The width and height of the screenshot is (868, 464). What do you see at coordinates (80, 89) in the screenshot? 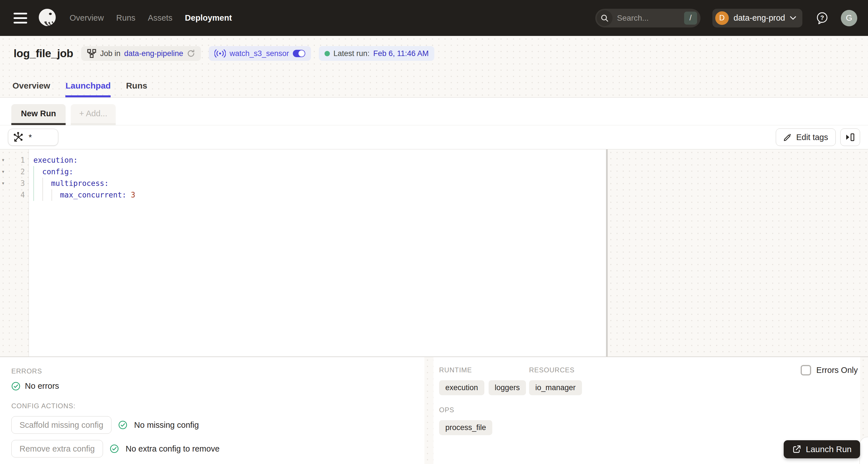
I see `job-tabs: Overview Launchpad Runs` at bounding box center [80, 89].